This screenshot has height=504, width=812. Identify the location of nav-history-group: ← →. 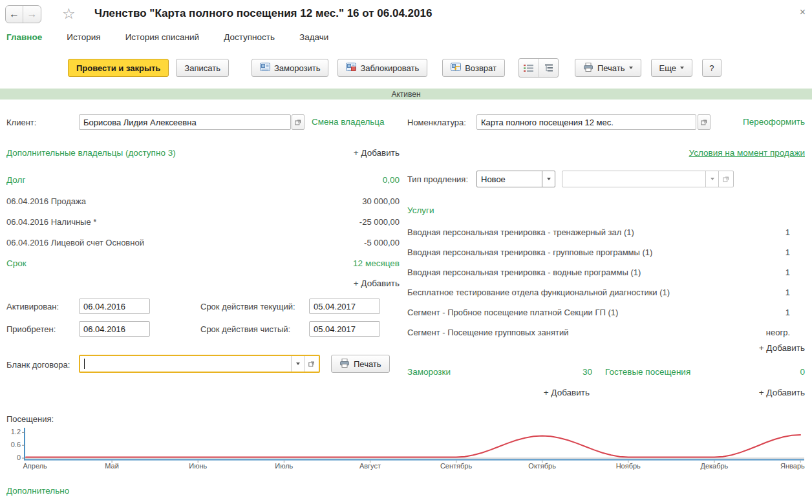
(23, 14).